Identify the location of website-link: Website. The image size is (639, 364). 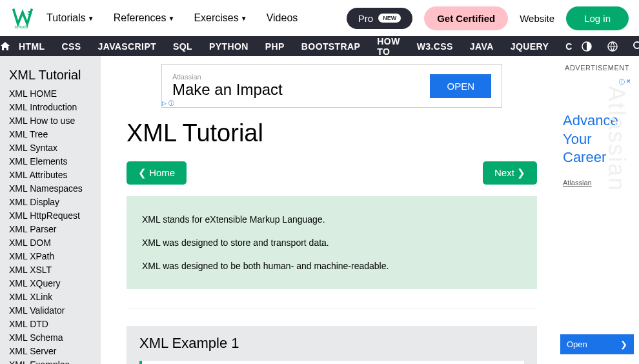
(537, 18).